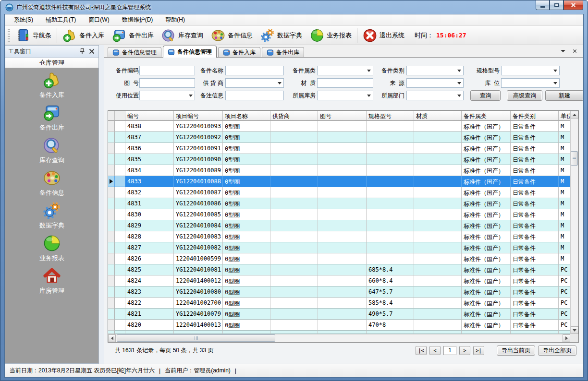  I want to click on sidebar-item-stock-query: 库存查询, so click(52, 153).